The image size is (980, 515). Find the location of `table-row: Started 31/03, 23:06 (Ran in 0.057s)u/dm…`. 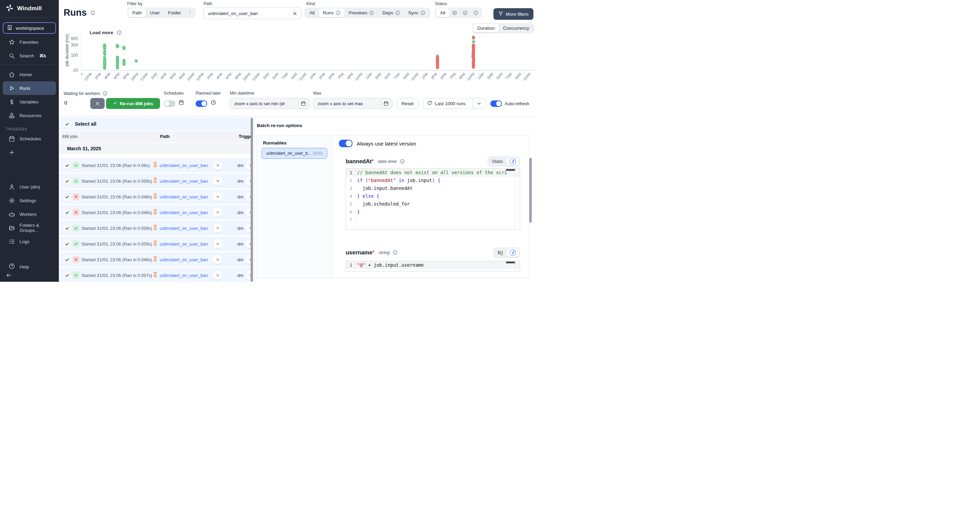

table-row: Started 31/03, 23:06 (Ran in 0.057s)u/dm… is located at coordinates (156, 275).